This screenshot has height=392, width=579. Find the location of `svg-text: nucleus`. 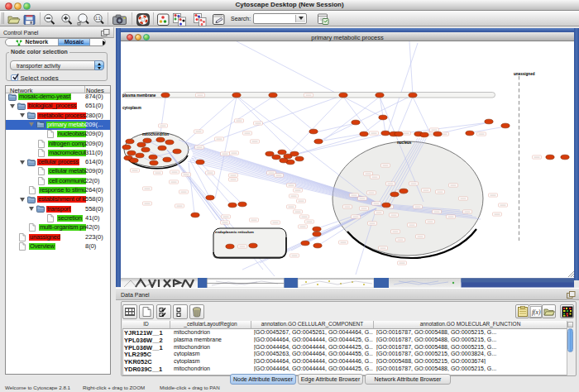

svg-text: nucleus is located at coordinates (404, 142).